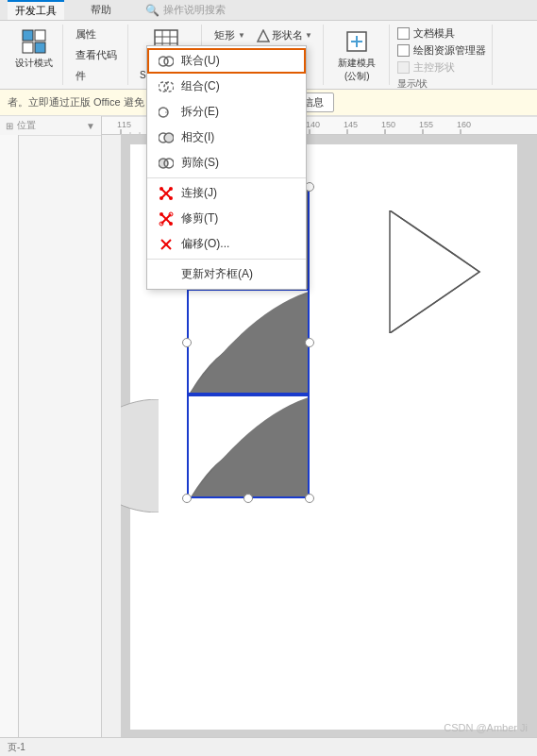  What do you see at coordinates (449, 51) in the screenshot?
I see `drawing-explorer-label: 绘图资源管理器` at bounding box center [449, 51].